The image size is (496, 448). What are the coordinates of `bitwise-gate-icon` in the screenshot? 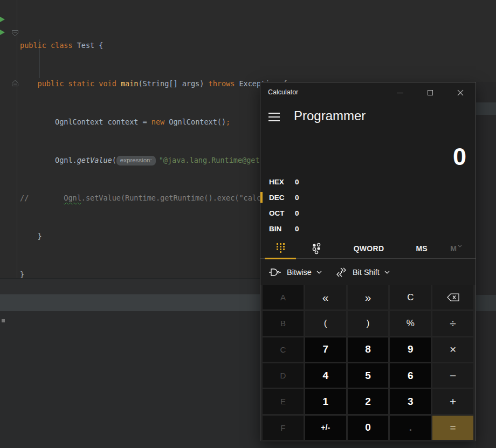 It's located at (275, 272).